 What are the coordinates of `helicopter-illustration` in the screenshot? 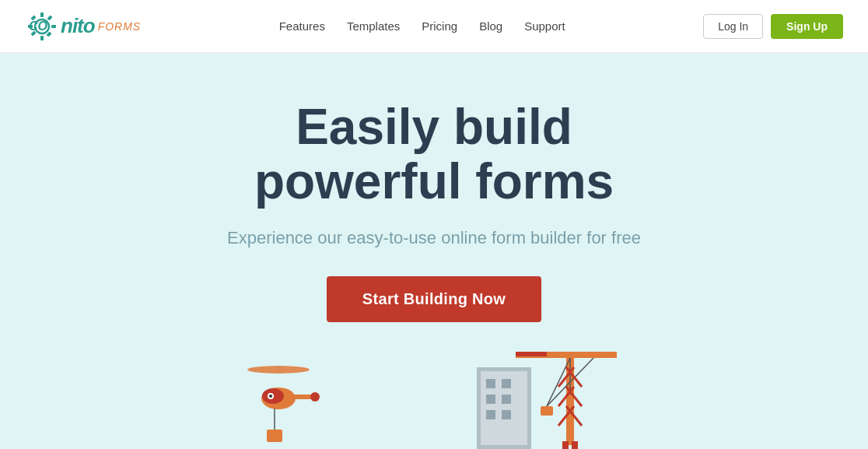 It's located at (278, 402).